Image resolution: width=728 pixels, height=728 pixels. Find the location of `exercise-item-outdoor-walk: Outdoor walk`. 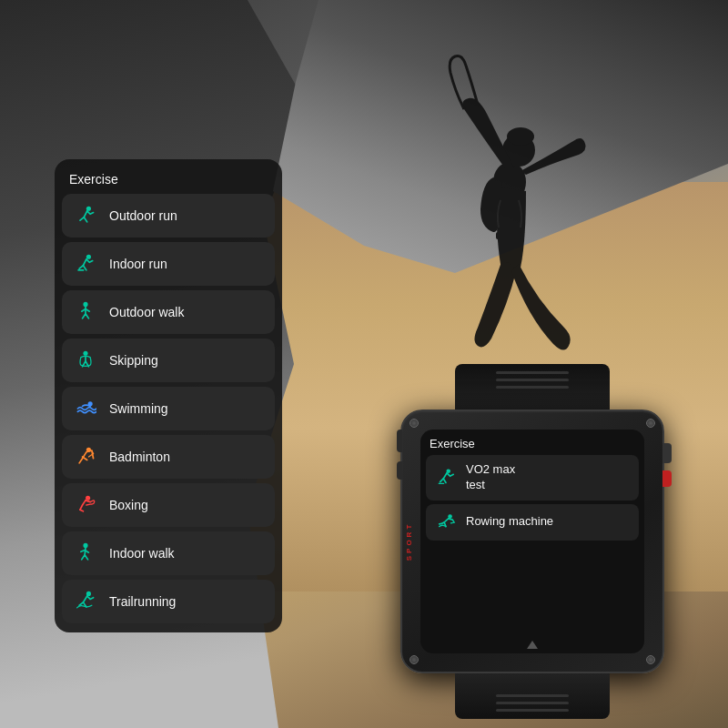

exercise-item-outdoor-walk: Outdoor walk is located at coordinates (168, 312).